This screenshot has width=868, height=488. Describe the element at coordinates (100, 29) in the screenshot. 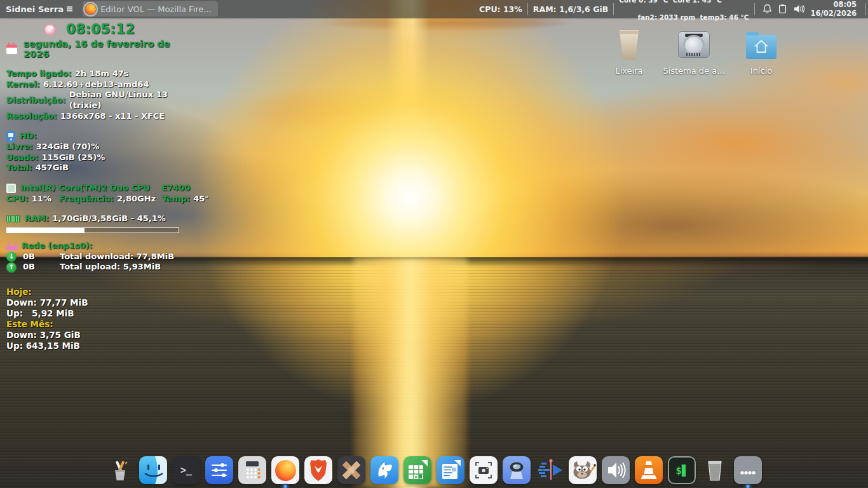

I see `conky-time: 08:05:12` at that location.